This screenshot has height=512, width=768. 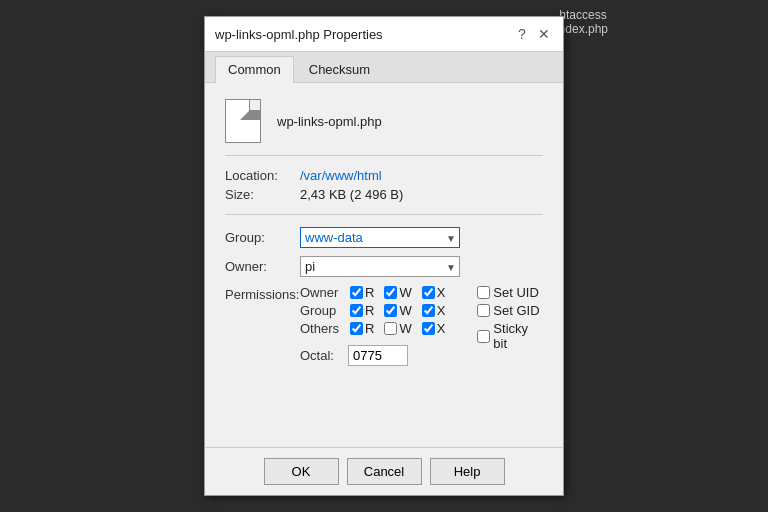 What do you see at coordinates (390, 328) in the screenshot?
I see `others-w-checkbox` at bounding box center [390, 328].